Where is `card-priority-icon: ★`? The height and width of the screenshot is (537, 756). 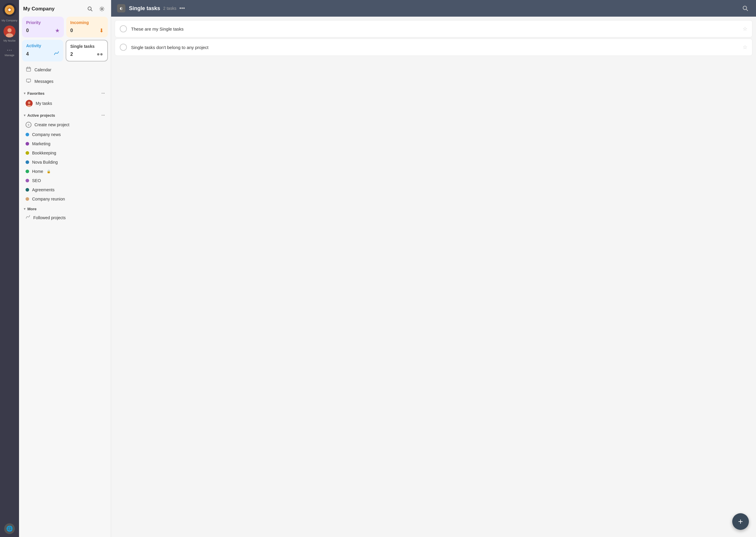
card-priority-icon: ★ is located at coordinates (58, 30).